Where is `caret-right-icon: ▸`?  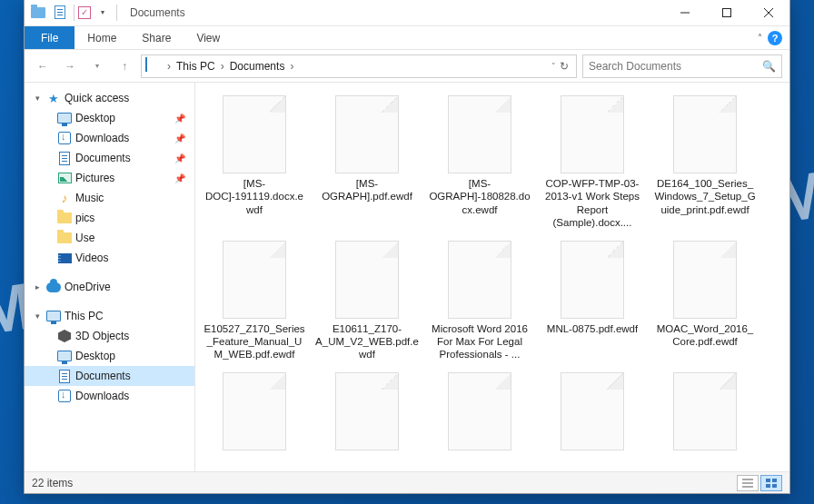
caret-right-icon: ▸ is located at coordinates (37, 287).